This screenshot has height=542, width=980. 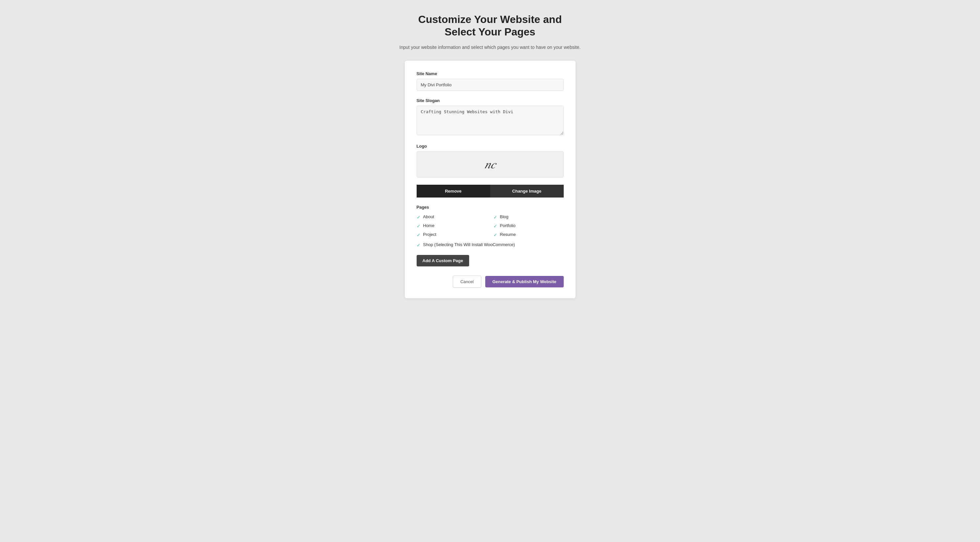 What do you see at coordinates (490, 208) in the screenshot?
I see `pages-label: Pages` at bounding box center [490, 208].